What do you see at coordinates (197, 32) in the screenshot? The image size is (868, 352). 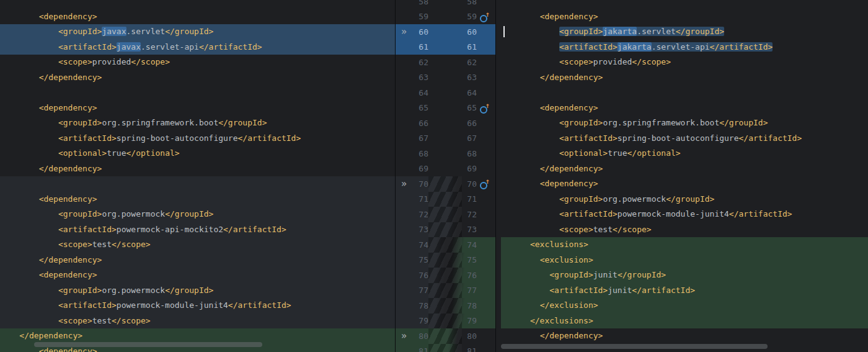 I see `code-line: <groupId>javax.servlet</groupId>` at bounding box center [197, 32].